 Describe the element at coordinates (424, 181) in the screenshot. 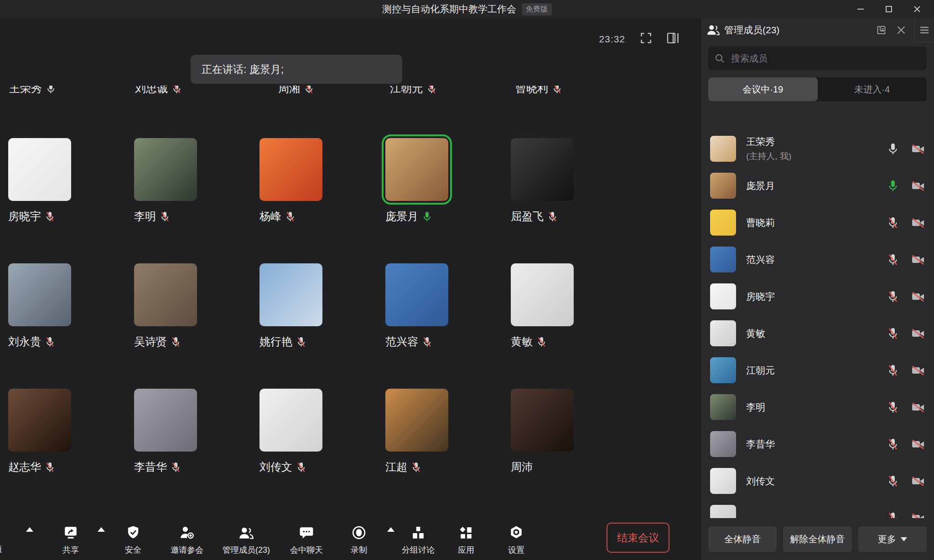

I see `participant-tile: 庞景月` at that location.